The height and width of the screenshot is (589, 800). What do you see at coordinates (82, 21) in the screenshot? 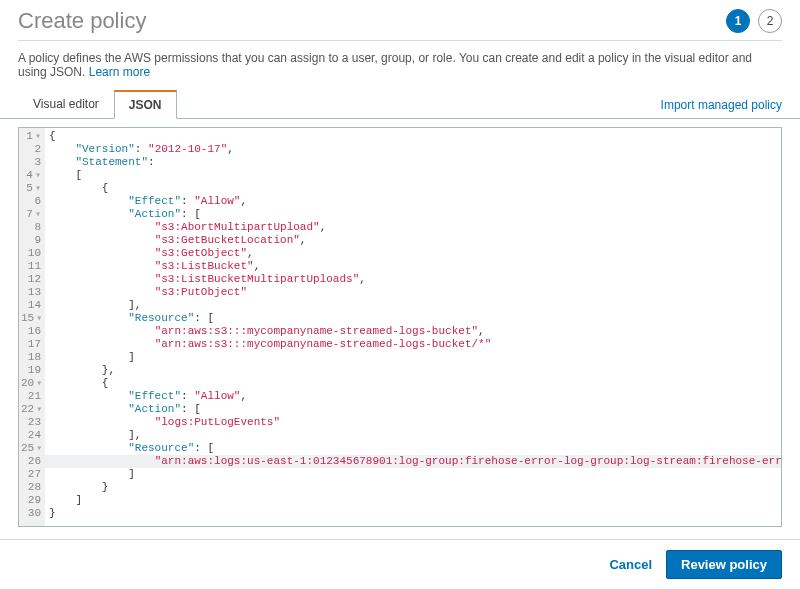
I see `page-title: Create policy` at bounding box center [82, 21].